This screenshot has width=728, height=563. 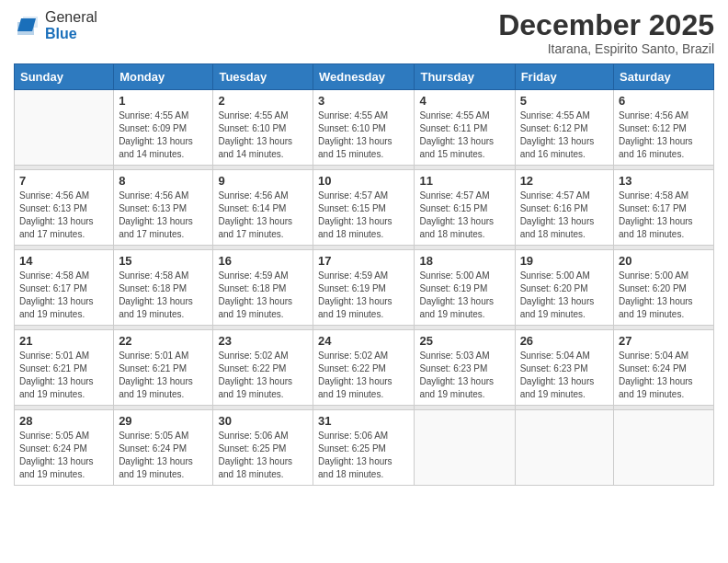 I want to click on calendar-cell: 16Sunrise: 4:59 AM Sunset: 6:18 PM Dayli…, so click(x=263, y=288).